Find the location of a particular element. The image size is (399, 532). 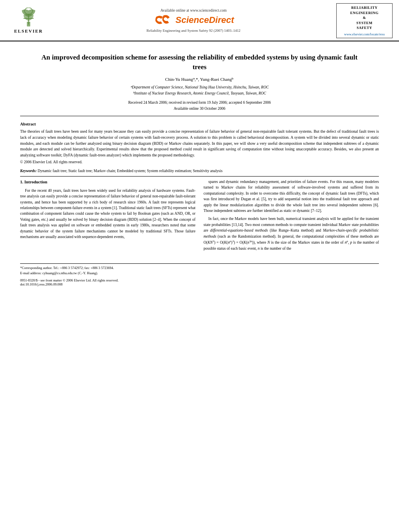

corresponding-author-text: *Corresponding author. Tel.: +886 3 5742… is located at coordinates (67, 268).